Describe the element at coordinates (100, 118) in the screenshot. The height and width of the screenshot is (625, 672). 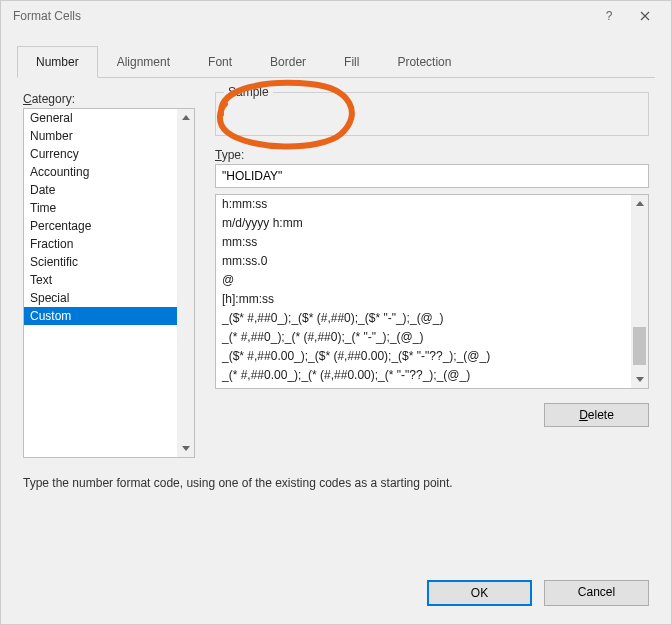
I see `category-item-general: General` at that location.